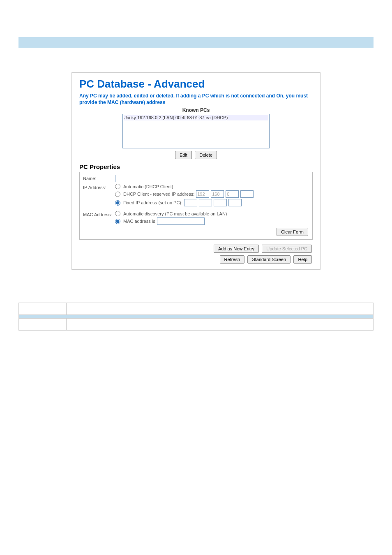 The width and height of the screenshot is (392, 555). What do you see at coordinates (153, 203) in the screenshot?
I see `ip-fixed-label: Fixed IP address (set on PC):` at bounding box center [153, 203].